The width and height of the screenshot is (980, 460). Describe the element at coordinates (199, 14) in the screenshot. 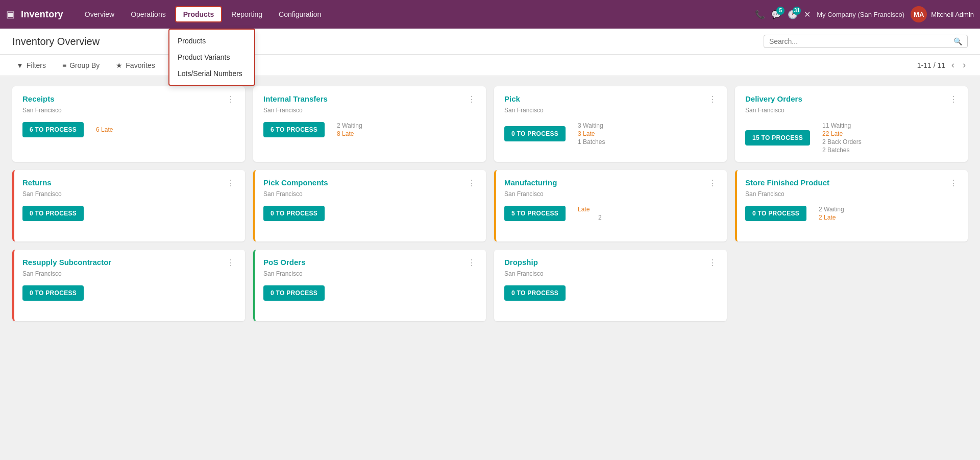

I see `nav-item-products: Products` at that location.